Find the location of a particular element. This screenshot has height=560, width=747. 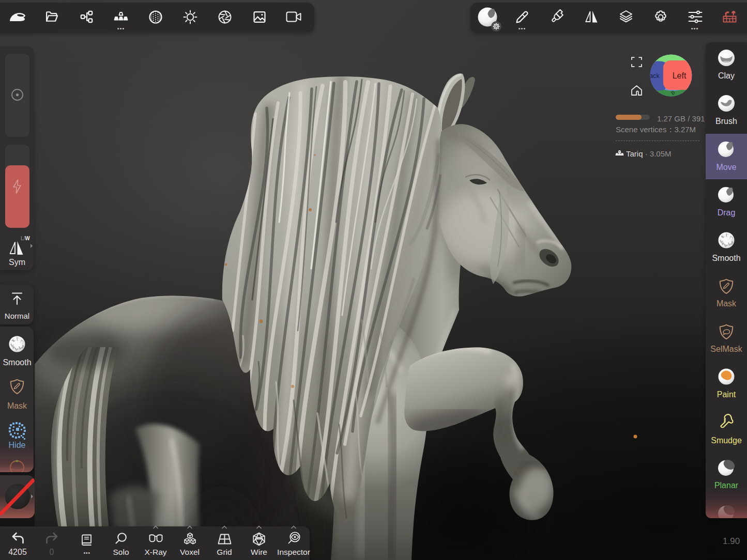

svg-text: ack is located at coordinates (655, 75).